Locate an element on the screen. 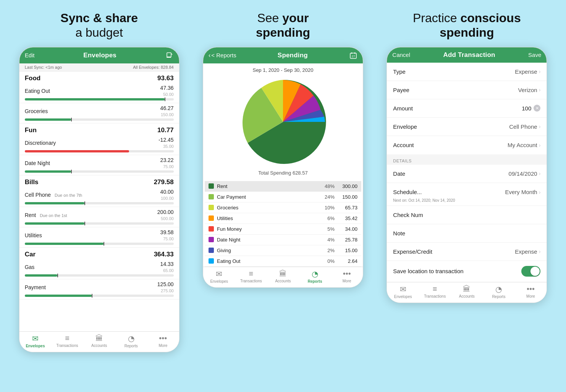 The height and width of the screenshot is (392, 566). amount-label: Amount is located at coordinates (403, 109).